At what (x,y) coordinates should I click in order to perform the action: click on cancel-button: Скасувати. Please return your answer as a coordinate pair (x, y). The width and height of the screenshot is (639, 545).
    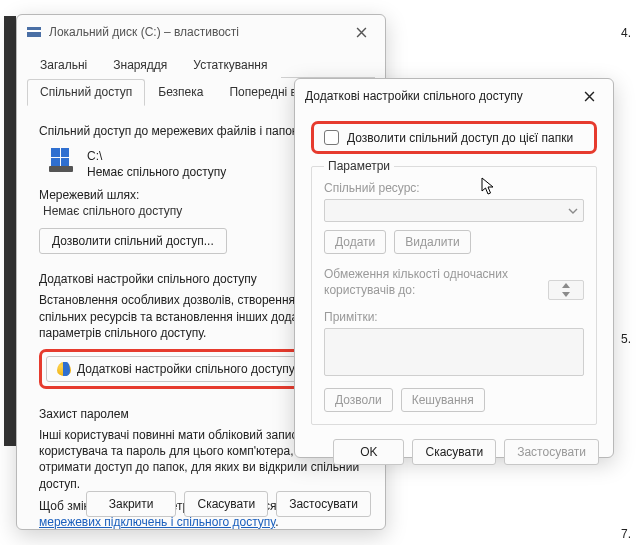
    Looking at the image, I should click on (226, 504).